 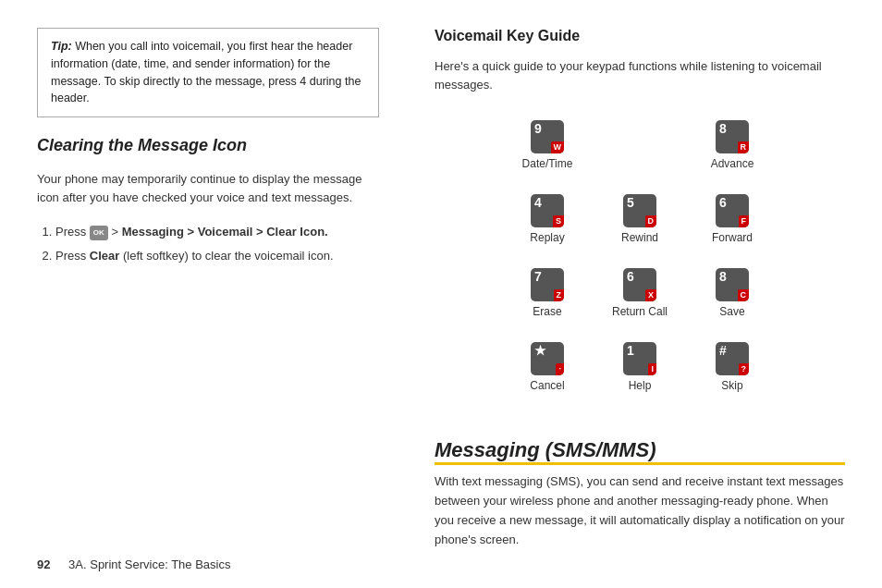 I want to click on messaging-title: Messaging (SMS/MMS), so click(x=640, y=450).